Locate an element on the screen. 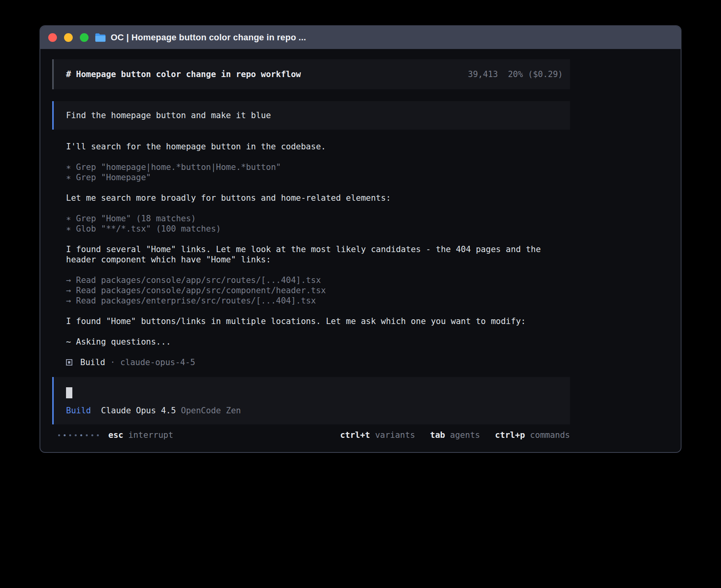 The image size is (721, 588). close-button is located at coordinates (53, 38).